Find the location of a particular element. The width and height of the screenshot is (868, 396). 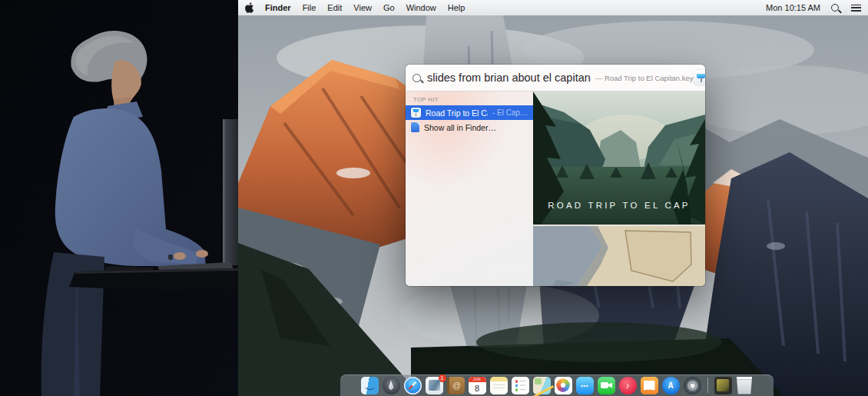

dock-item-mail: 1 is located at coordinates (435, 386).